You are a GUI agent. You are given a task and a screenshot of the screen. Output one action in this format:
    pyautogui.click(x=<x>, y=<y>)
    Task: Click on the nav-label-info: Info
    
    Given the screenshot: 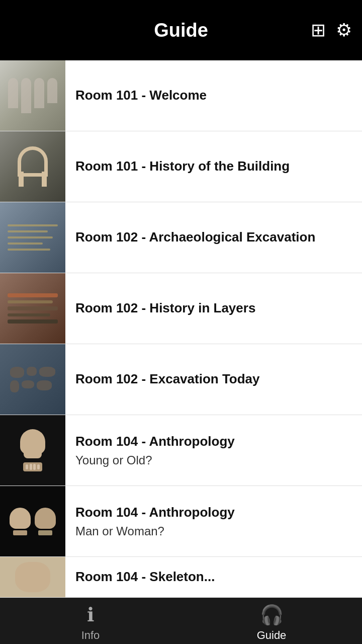 What is the action you would take?
    pyautogui.click(x=90, y=635)
    